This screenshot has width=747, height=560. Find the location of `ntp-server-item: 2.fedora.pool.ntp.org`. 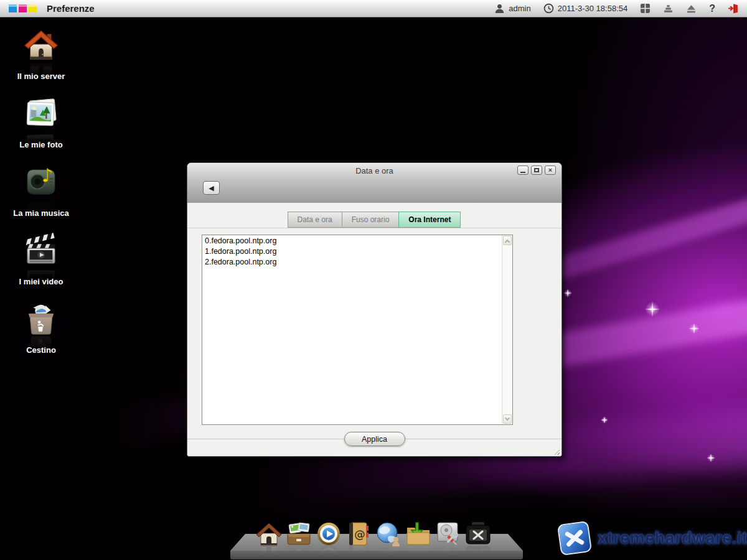

ntp-server-item: 2.fedora.pool.ntp.org is located at coordinates (352, 261).